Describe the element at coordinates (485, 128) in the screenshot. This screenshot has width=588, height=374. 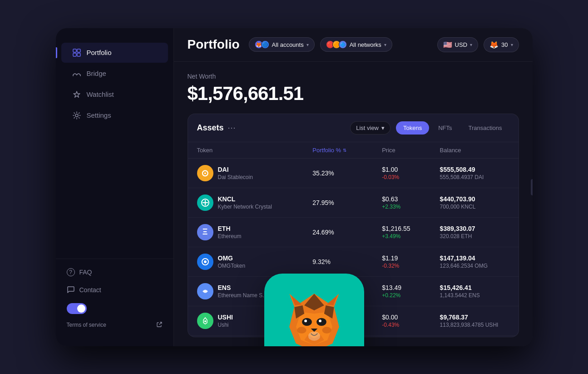
I see `tab-transactions: Transactions` at that location.